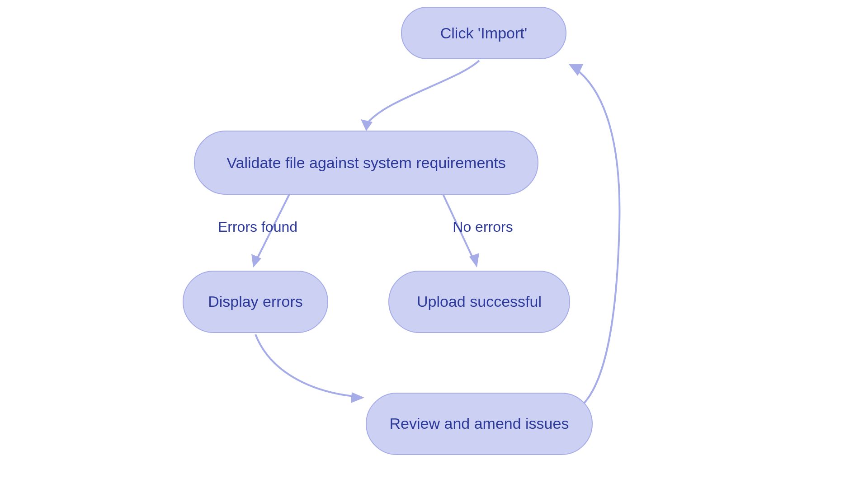  I want to click on edge-review-to-import, so click(592, 239).